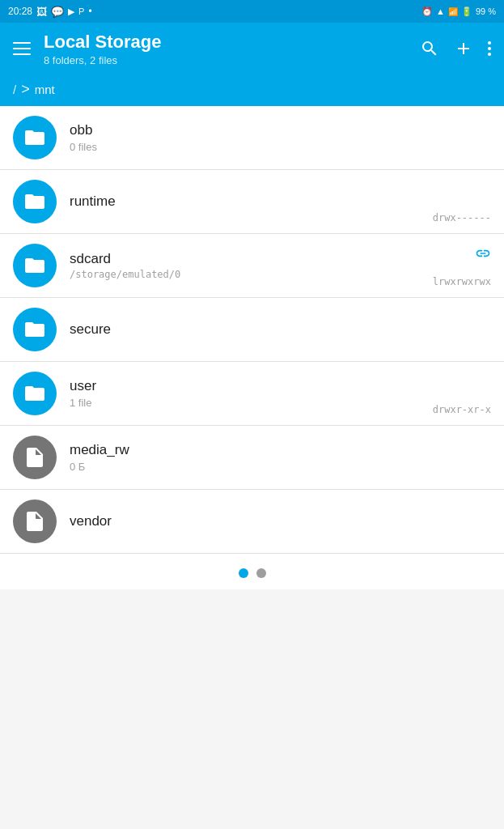 Image resolution: width=504 pixels, height=829 pixels. What do you see at coordinates (225, 60) in the screenshot?
I see `toolbar-subtitle: 8 folders, 2 files` at bounding box center [225, 60].